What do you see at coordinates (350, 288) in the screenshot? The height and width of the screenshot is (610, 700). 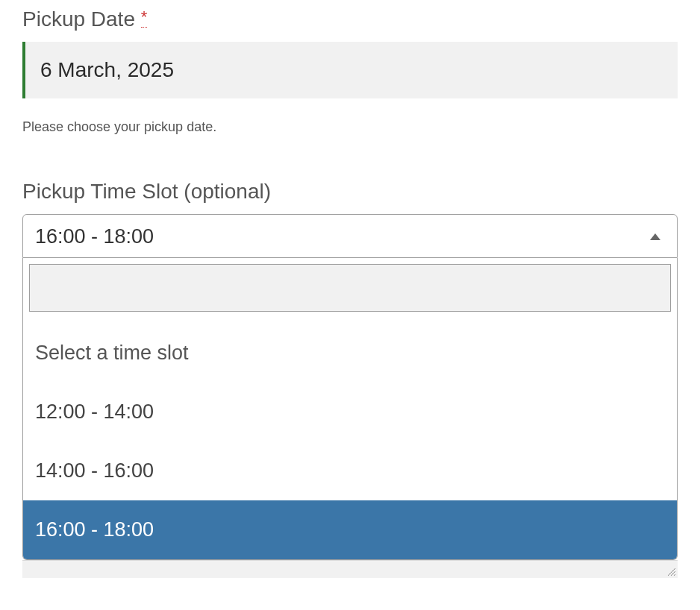 I see `dropdown-search-area` at bounding box center [350, 288].